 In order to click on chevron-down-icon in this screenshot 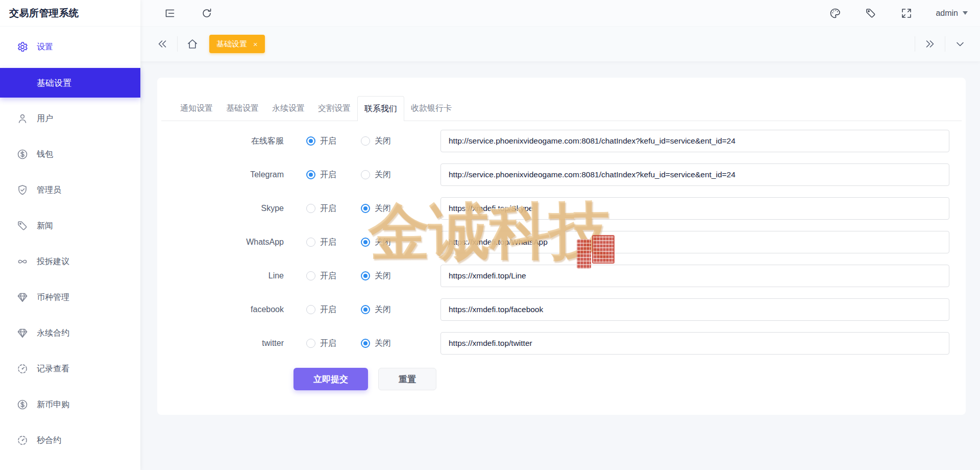, I will do `click(960, 44)`.